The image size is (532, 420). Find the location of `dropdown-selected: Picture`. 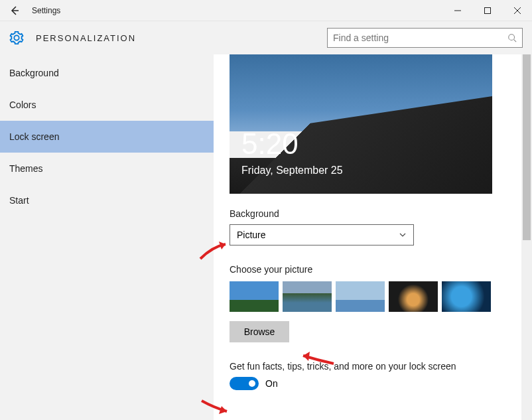

dropdown-selected: Picture is located at coordinates (318, 235).